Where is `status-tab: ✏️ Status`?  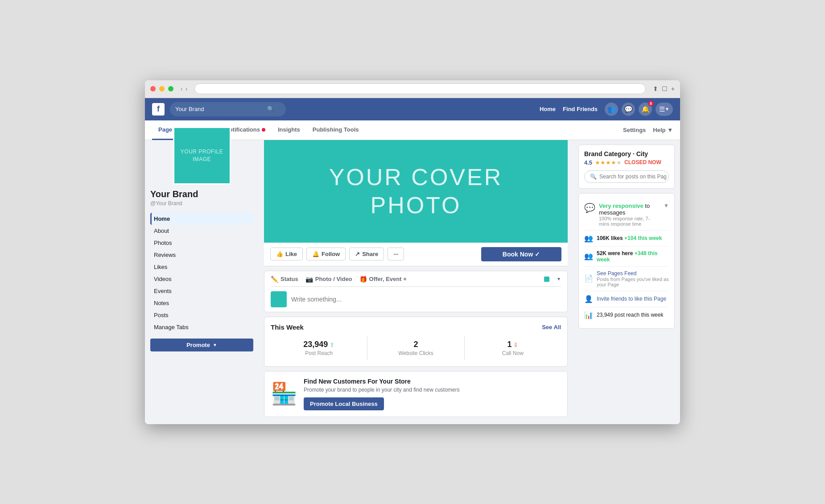 status-tab: ✏️ Status is located at coordinates (285, 279).